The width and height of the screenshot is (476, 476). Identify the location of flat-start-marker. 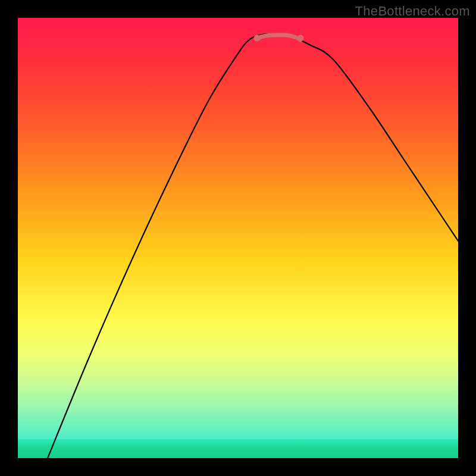
(257, 38).